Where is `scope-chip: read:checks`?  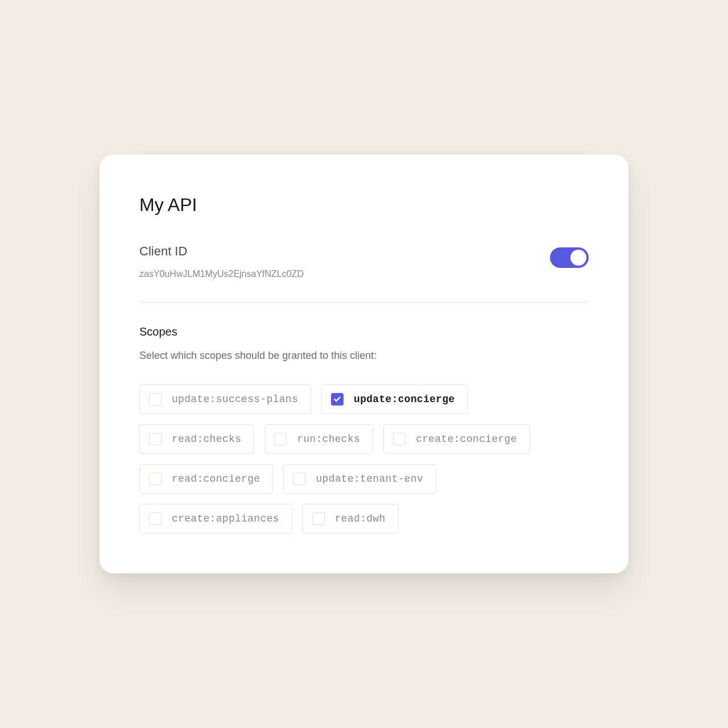
scope-chip: read:checks is located at coordinates (197, 439).